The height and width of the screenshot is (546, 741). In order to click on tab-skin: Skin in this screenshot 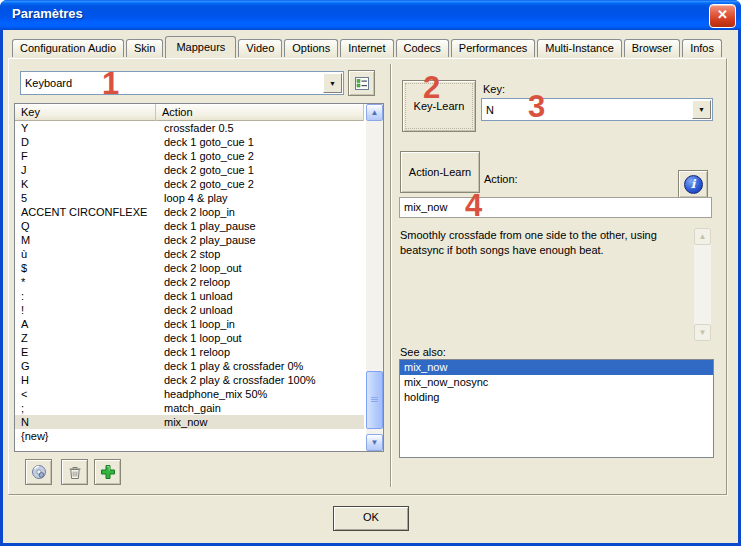, I will do `click(144, 48)`.